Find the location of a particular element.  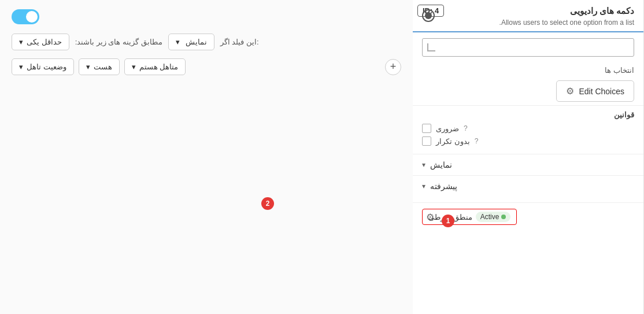

condition-text: :این فیلد اگر is located at coordinates (239, 42).